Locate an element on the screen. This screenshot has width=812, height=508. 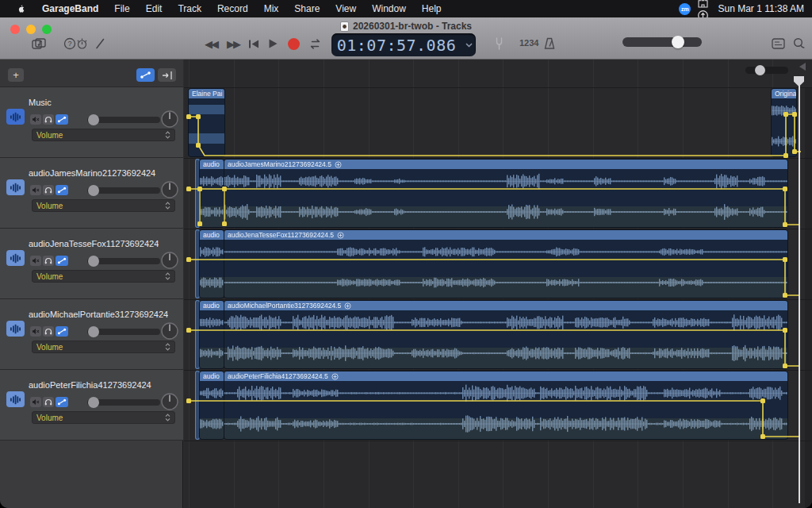
lcd-display: 01:07:57.086 is located at coordinates (404, 44).